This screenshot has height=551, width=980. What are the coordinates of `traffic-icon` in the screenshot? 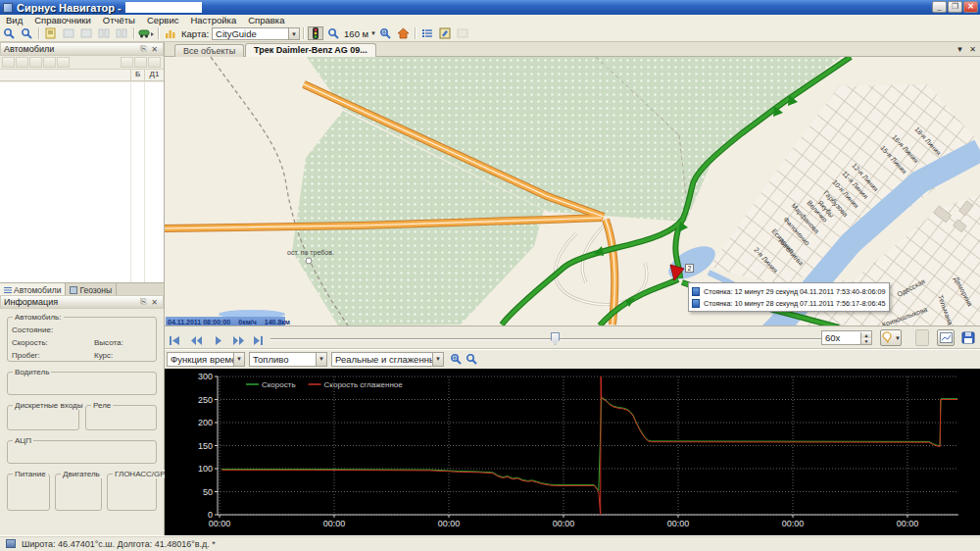 It's located at (316, 33).